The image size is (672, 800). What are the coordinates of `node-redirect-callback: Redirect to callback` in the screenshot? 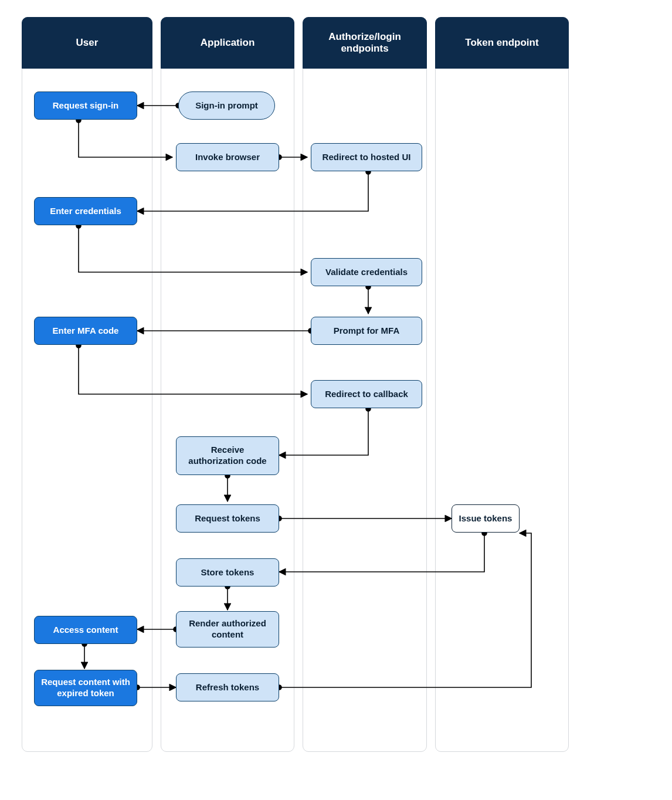 It's located at (366, 394).